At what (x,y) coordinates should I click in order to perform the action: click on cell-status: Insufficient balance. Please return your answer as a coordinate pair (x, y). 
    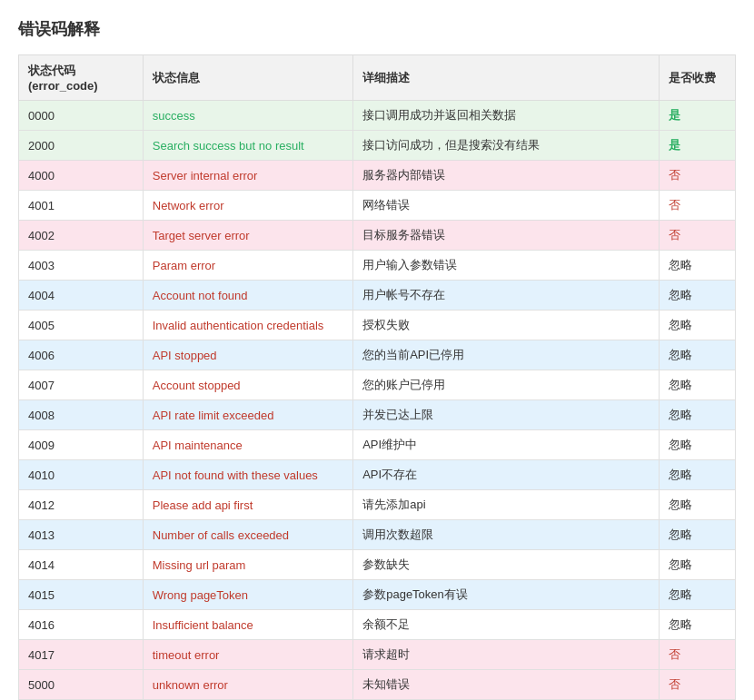
    Looking at the image, I should click on (247, 625).